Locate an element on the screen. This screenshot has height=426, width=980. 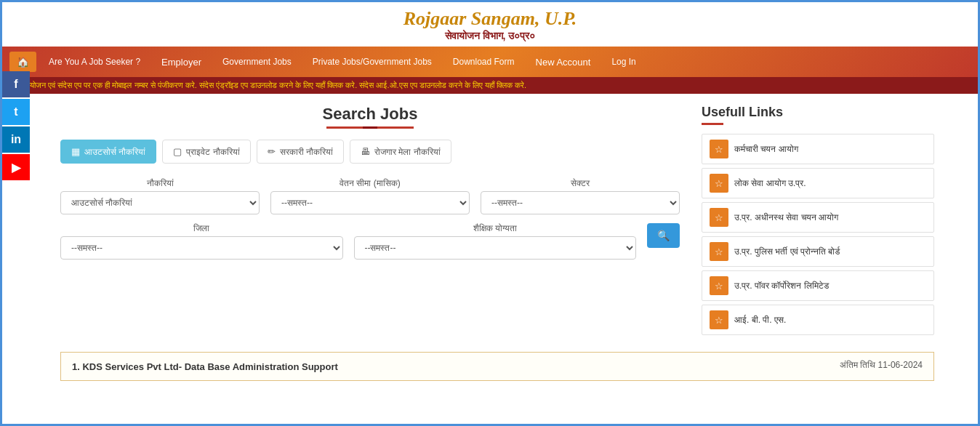
govt-icon: ✏ is located at coordinates (272, 151).